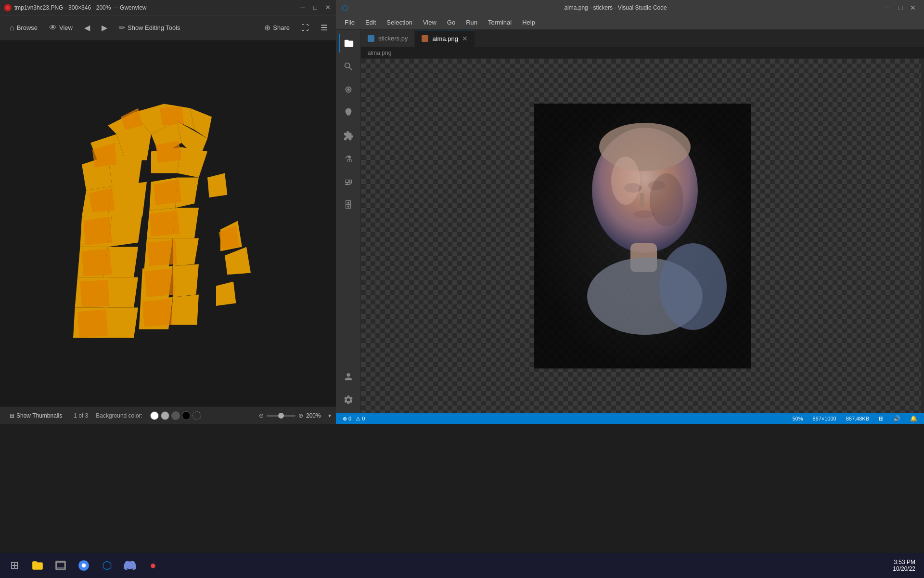 This screenshot has height=578, width=924. What do you see at coordinates (53, 28) in the screenshot?
I see `view-icon: 👁` at bounding box center [53, 28].